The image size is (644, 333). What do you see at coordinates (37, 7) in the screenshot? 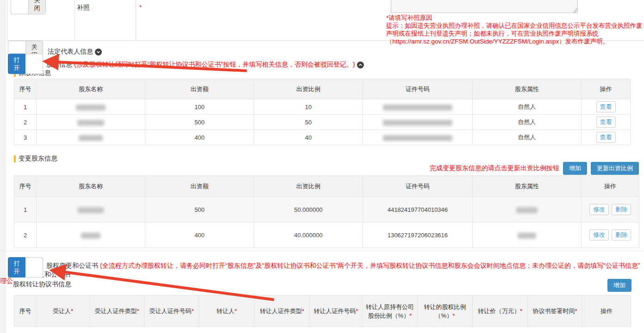
I see `toggle-label: 关闭` at bounding box center [37, 7].